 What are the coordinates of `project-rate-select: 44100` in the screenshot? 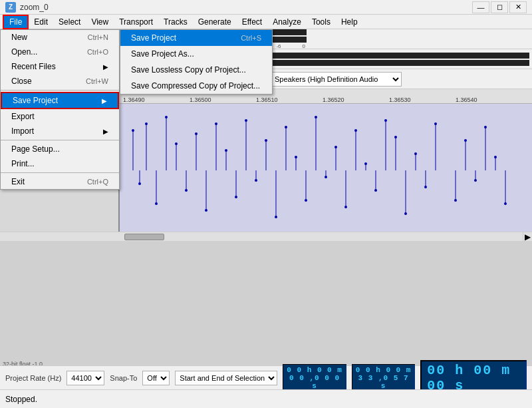 It's located at (85, 378).